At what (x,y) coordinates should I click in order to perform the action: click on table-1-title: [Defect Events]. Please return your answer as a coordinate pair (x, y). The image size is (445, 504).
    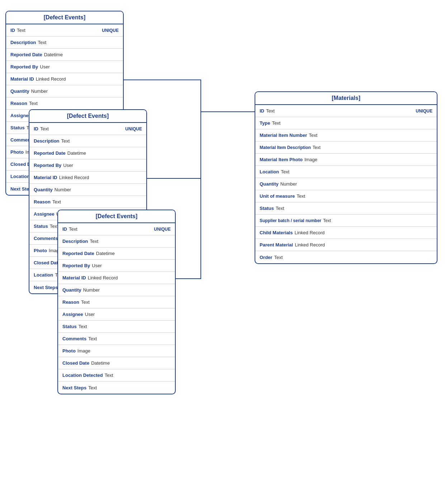
    Looking at the image, I should click on (65, 17).